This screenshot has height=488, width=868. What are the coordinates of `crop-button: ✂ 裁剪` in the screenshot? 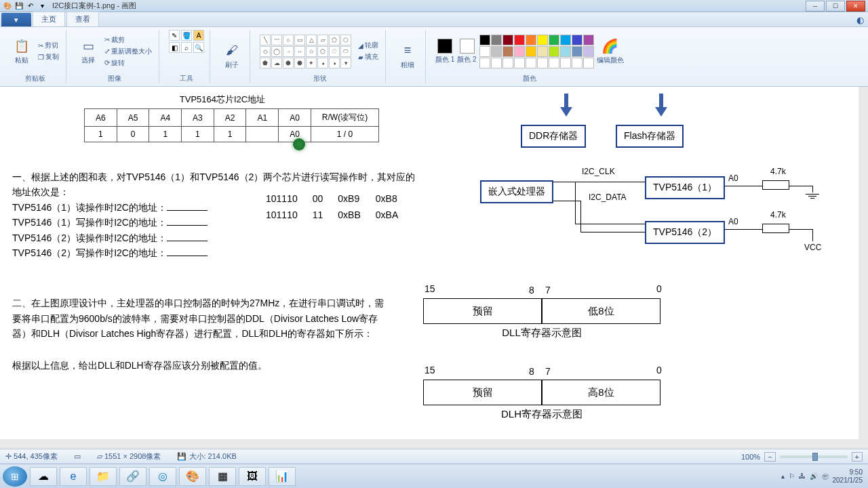 It's located at (128, 40).